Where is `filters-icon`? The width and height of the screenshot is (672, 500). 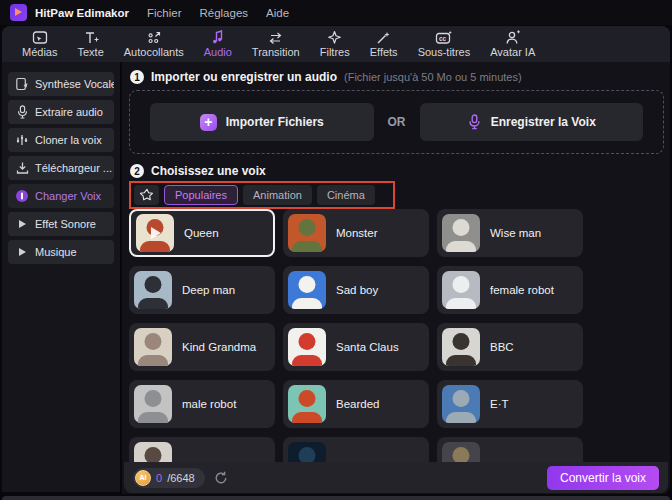 filters-icon is located at coordinates (334, 38).